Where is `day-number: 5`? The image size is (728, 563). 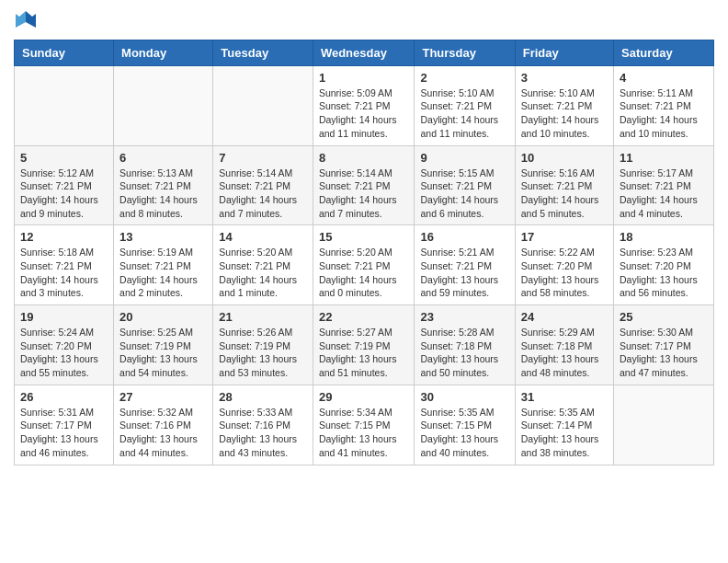
day-number: 5 is located at coordinates (64, 158).